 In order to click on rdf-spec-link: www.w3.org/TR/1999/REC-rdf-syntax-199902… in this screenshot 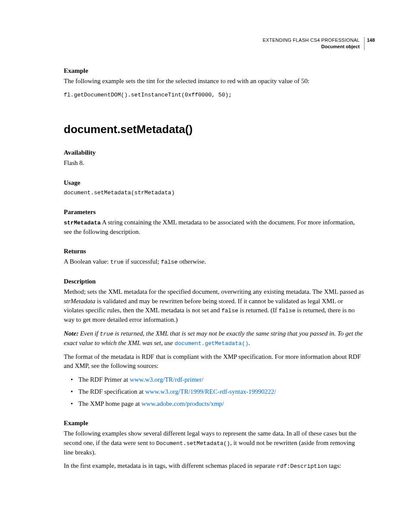, I will do `click(211, 392)`.